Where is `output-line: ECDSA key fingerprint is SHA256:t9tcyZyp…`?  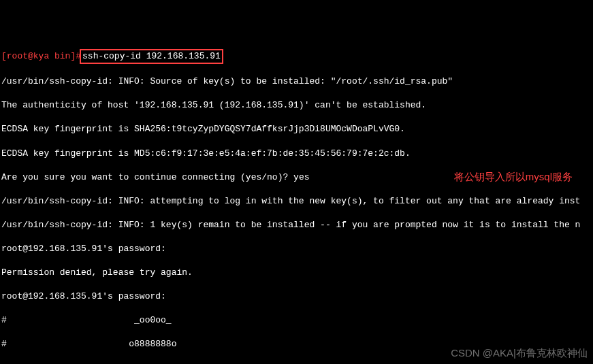
output-line: ECDSA key fingerprint is SHA256:t9tcyZyp… is located at coordinates (297, 129).